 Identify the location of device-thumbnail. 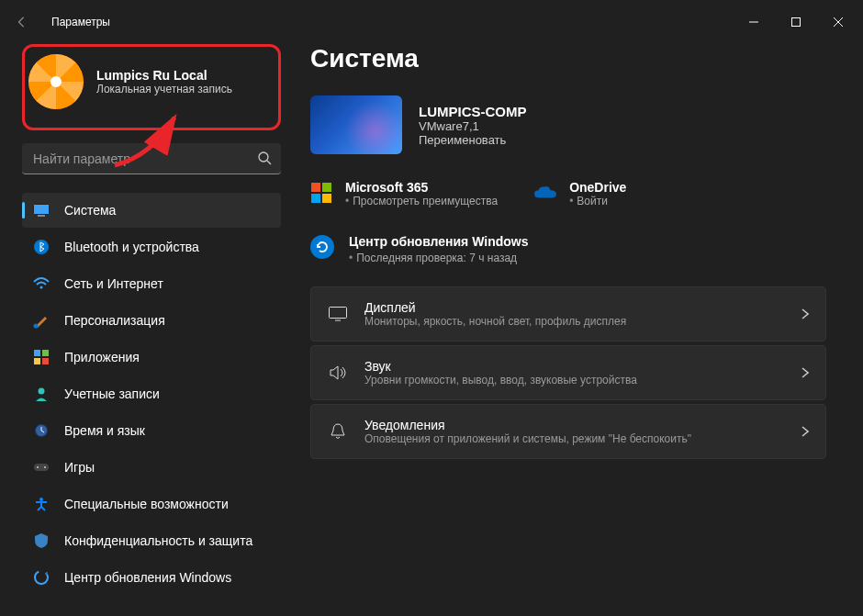
(356, 125).